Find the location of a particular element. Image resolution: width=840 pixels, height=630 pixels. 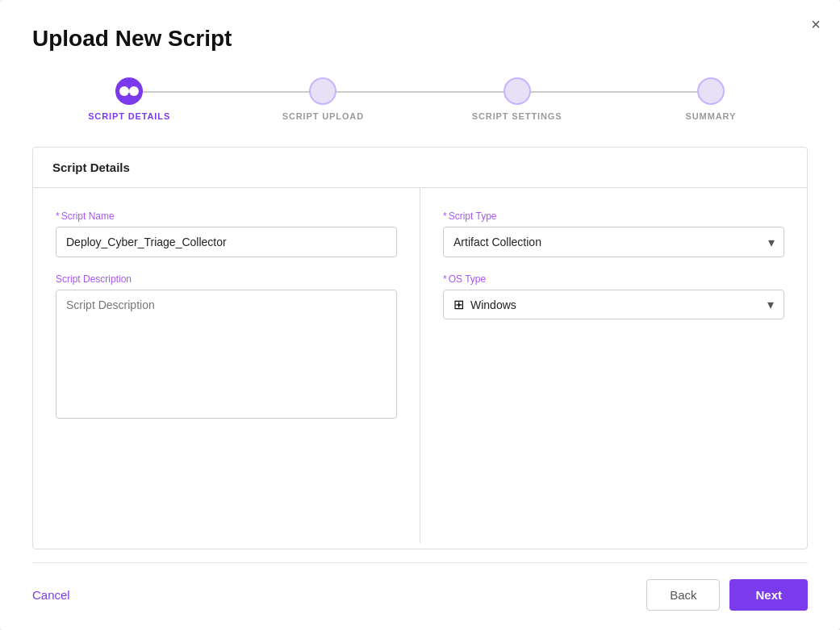

step-details: SCRIPT DETAILS is located at coordinates (129, 99).